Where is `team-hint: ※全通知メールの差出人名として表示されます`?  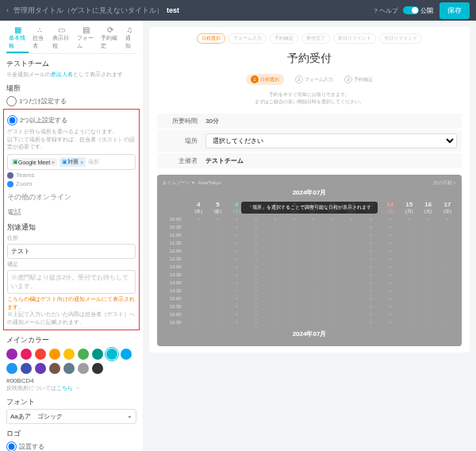
team-hint: ※全通知メールの差出人名として表示されます is located at coordinates (71, 75).